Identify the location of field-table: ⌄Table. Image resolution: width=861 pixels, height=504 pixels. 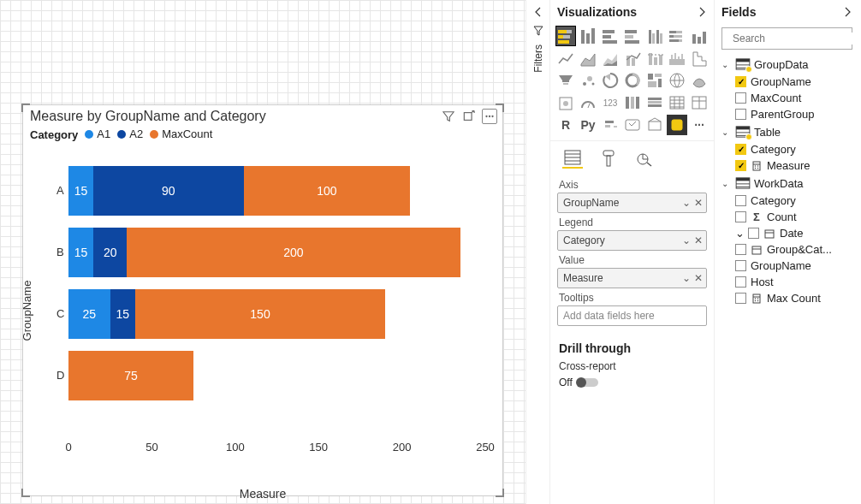
(787, 132).